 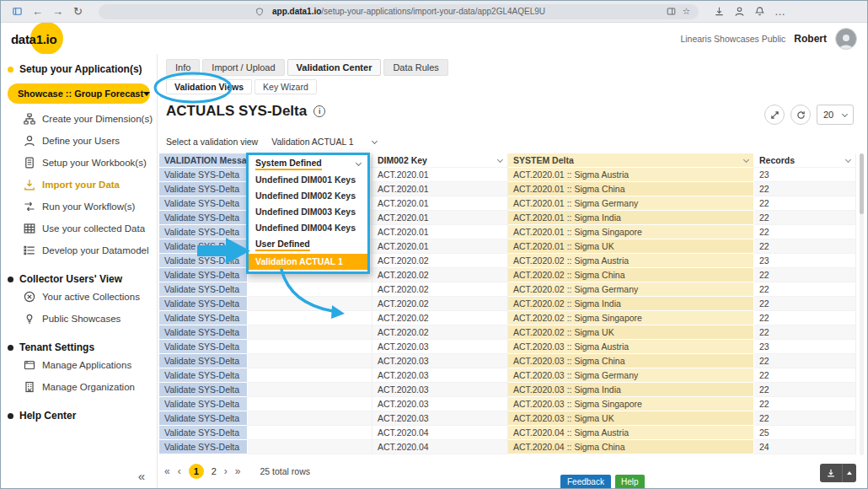 I want to click on column-header-validation-message: VALIDATION Message, so click(x=204, y=160).